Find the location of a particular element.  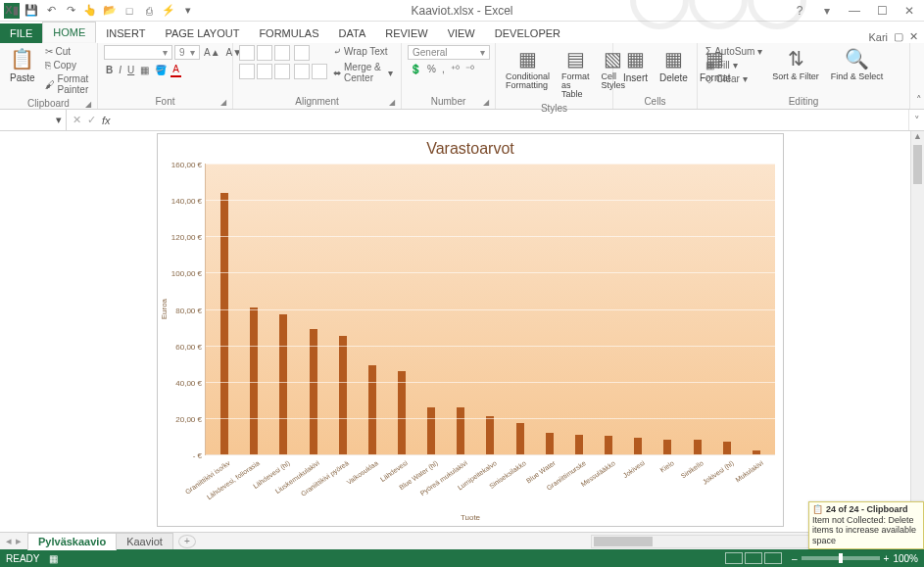

add-sheet-button: + is located at coordinates (187, 542).